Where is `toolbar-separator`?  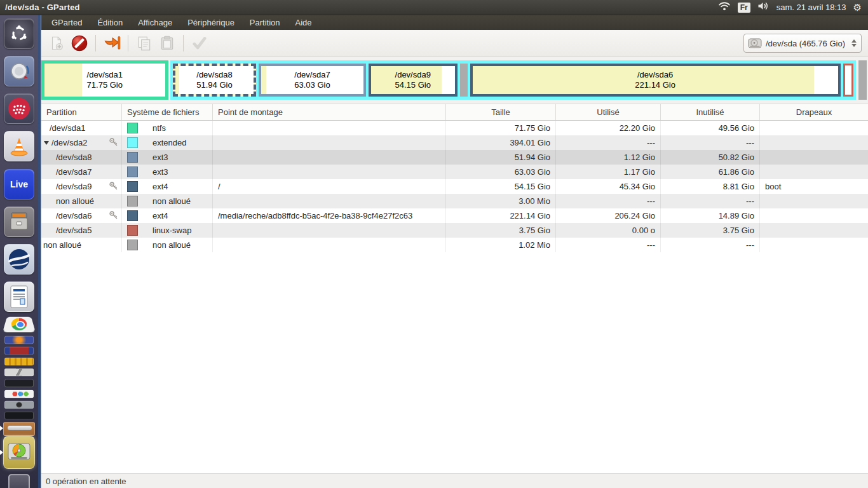 toolbar-separator is located at coordinates (95, 43).